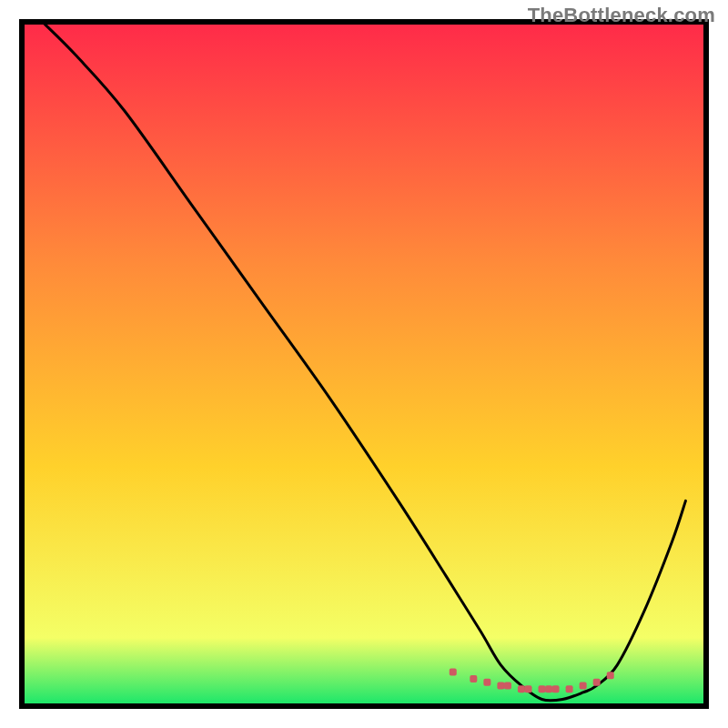 This screenshot has width=728, height=728. I want to click on watermark-label: TheBottleneck.com, so click(622, 15).